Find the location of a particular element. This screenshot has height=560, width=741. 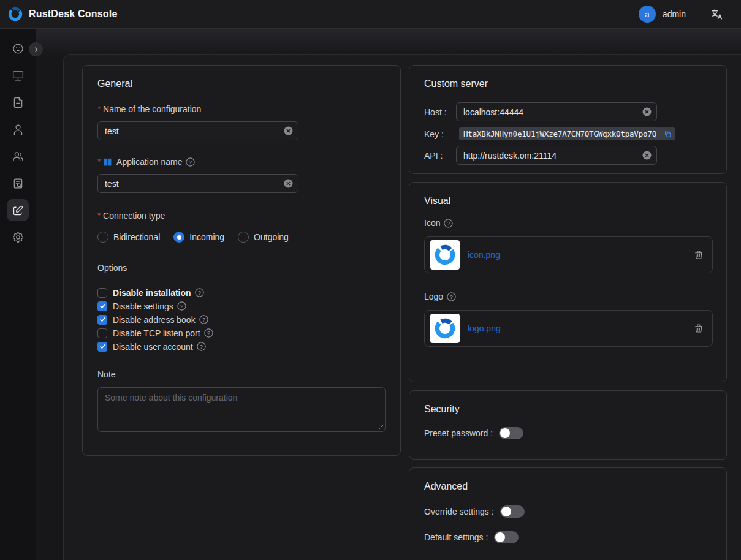

custom-server-card: Custom server Host : Key : HtaXBkJNHy is located at coordinates (568, 119).